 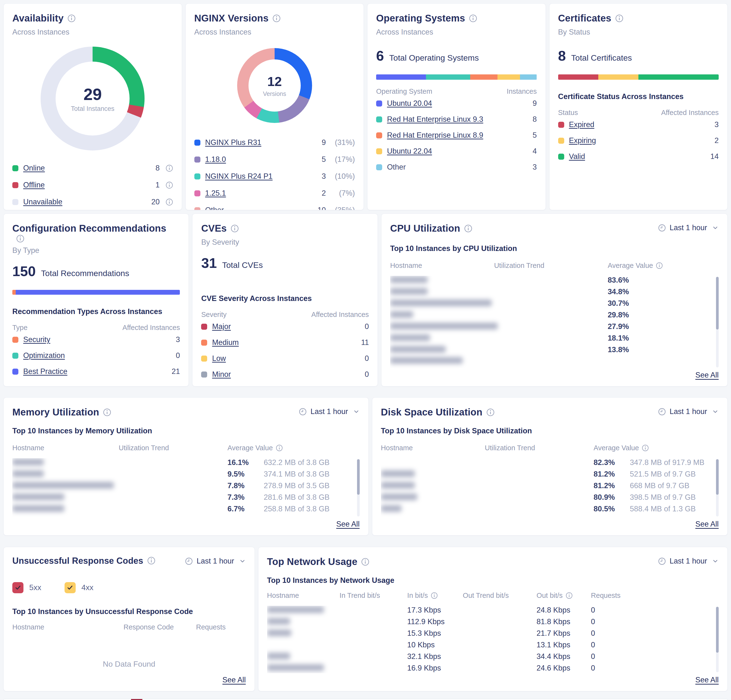 I want to click on row-label: Major, so click(x=222, y=327).